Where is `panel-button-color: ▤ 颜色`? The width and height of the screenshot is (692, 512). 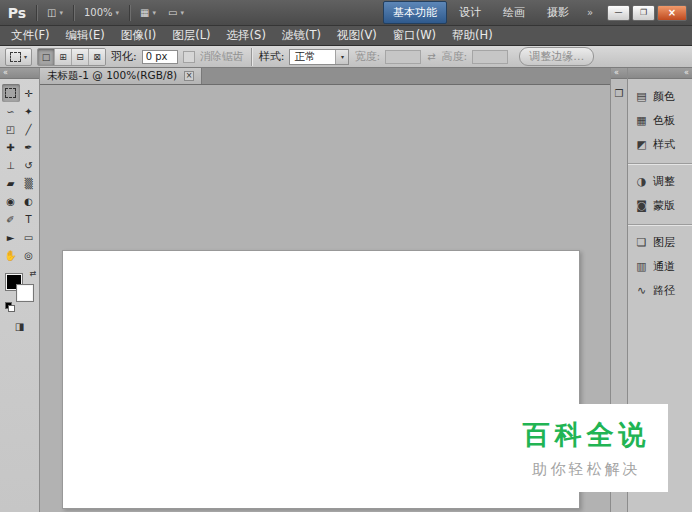
panel-button-color: ▤ 颜色 is located at coordinates (660, 96).